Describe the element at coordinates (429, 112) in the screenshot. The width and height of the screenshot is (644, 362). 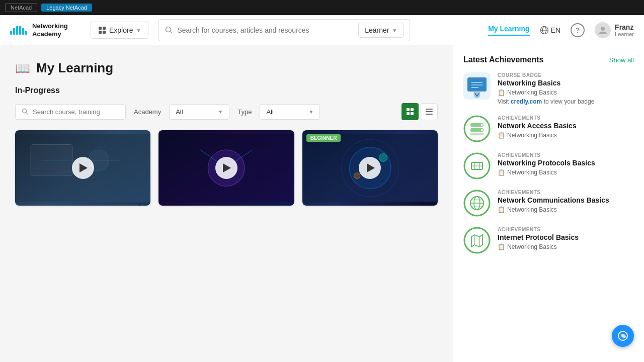
I see `list-view-icon` at that location.